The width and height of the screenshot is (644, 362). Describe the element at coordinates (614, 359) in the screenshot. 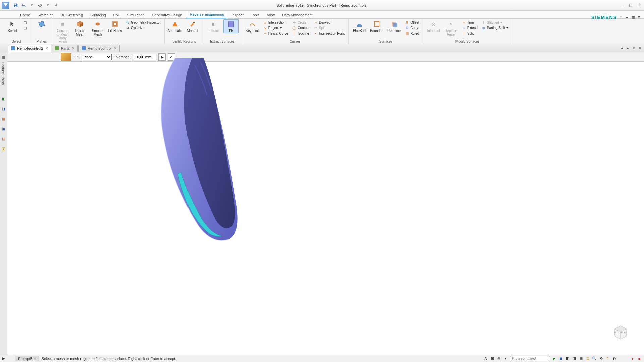

I see `status-shade-icon: ◐` at that location.